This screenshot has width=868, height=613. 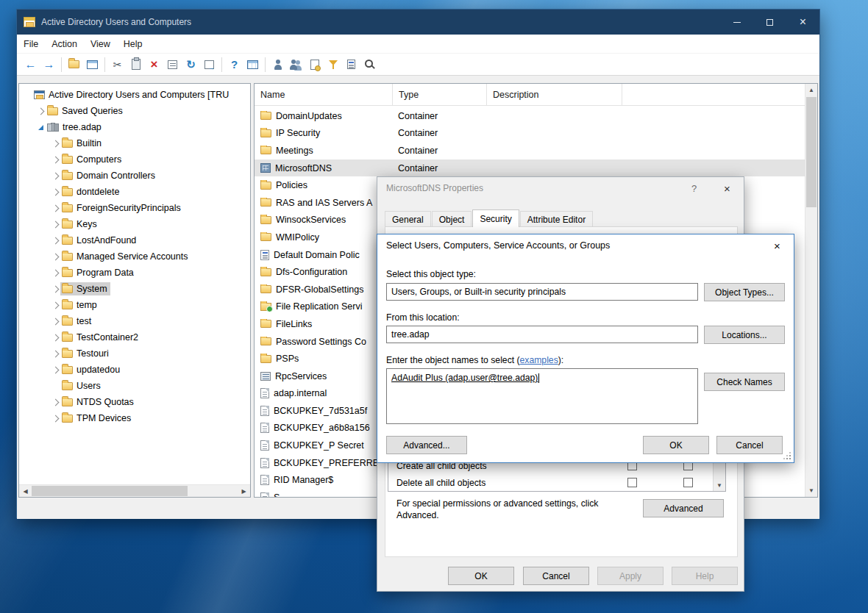 What do you see at coordinates (118, 65) in the screenshot?
I see `cut-icon: ✂` at bounding box center [118, 65].